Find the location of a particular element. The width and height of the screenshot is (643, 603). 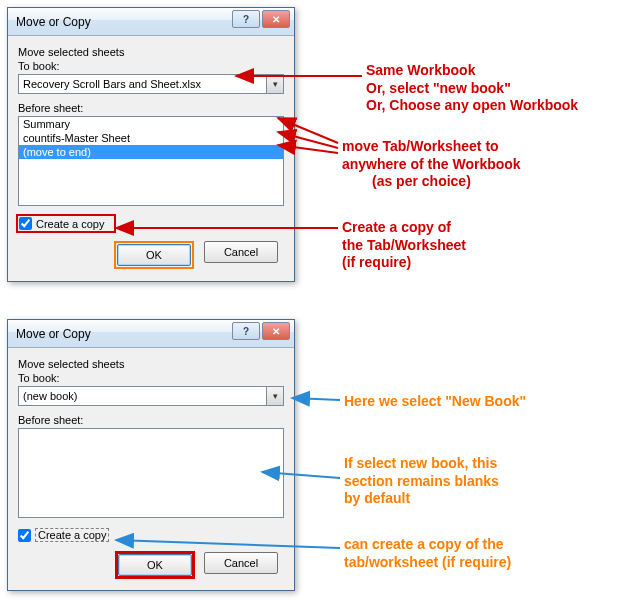

annotation-blank-section: If select new book, this section remains… is located at coordinates (422, 482).